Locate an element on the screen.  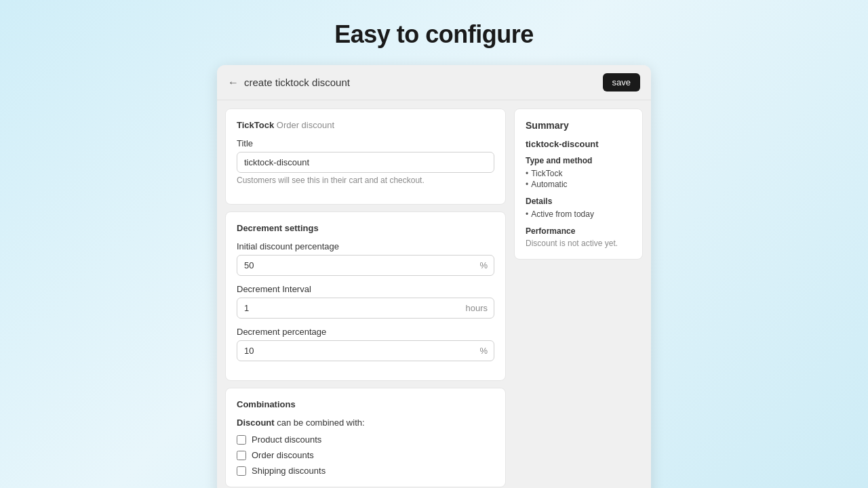
initial-discount-label: Initial discount percentage is located at coordinates (366, 247).